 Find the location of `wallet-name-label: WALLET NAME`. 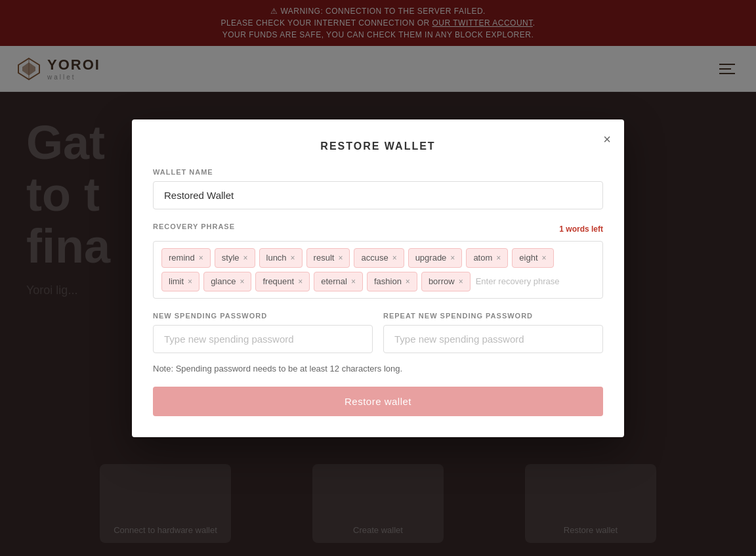

wallet-name-label: WALLET NAME is located at coordinates (378, 172).